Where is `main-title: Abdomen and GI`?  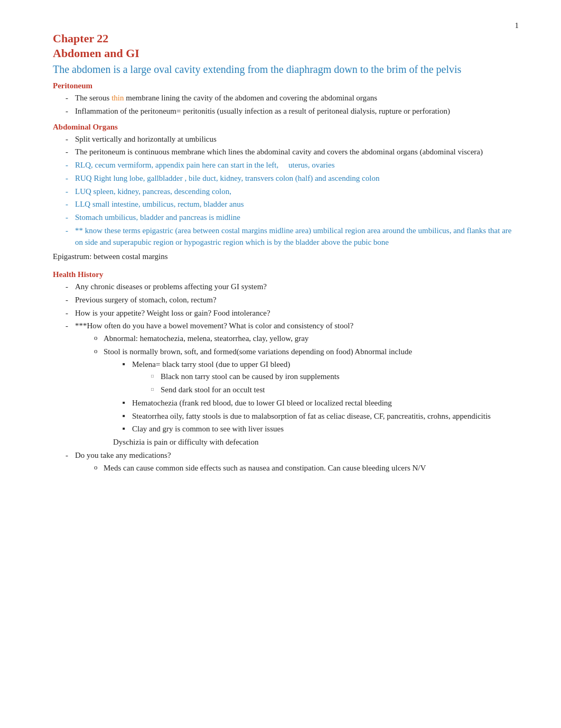
main-title: Abdomen and GI is located at coordinates (286, 53).